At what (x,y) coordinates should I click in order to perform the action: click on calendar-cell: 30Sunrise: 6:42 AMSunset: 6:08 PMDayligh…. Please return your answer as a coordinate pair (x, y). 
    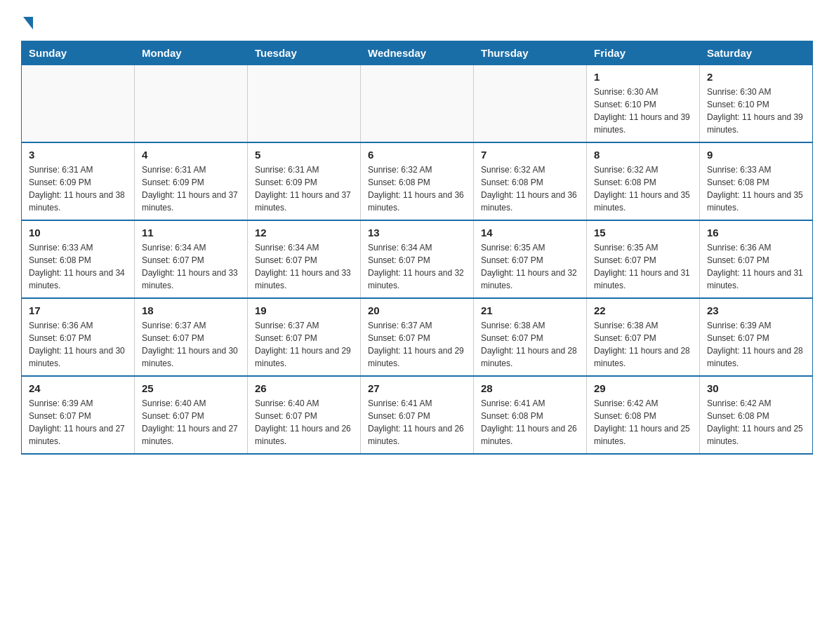
    Looking at the image, I should click on (757, 415).